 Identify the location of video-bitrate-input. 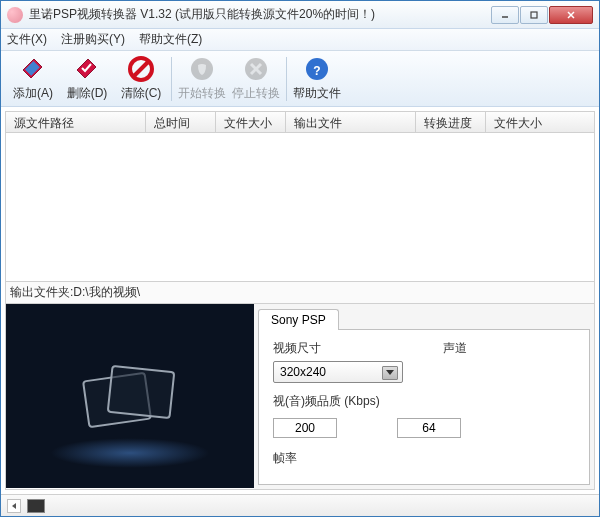
(305, 428).